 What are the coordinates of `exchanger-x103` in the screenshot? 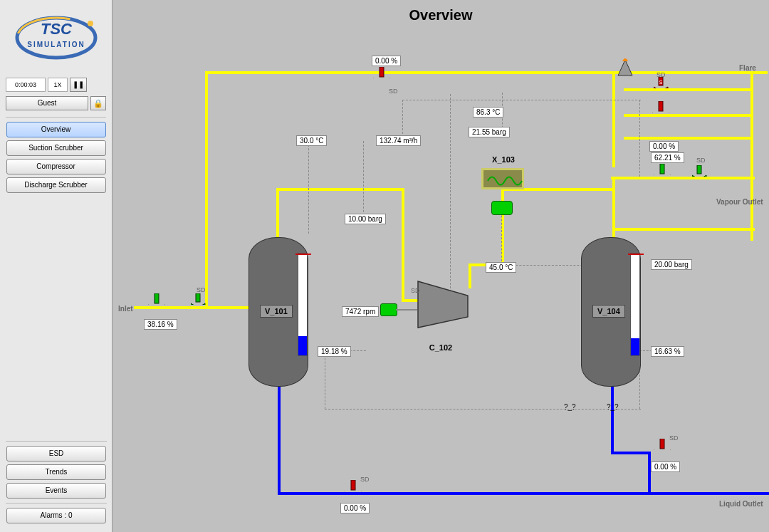 It's located at (503, 179).